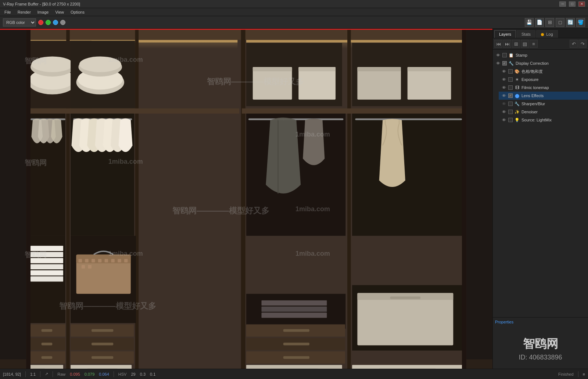  I want to click on maximize-button: □, so click(572, 4).